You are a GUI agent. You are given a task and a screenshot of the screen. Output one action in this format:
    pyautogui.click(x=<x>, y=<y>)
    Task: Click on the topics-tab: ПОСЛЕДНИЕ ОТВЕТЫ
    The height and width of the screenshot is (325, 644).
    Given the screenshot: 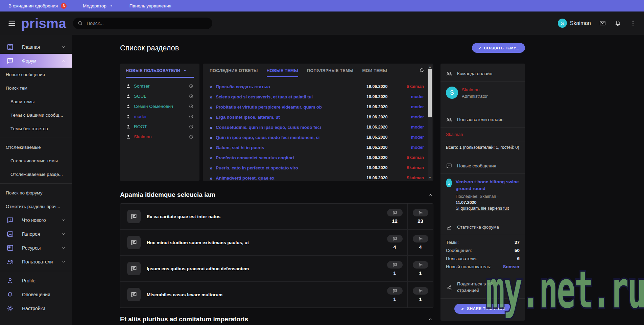 What is the action you would take?
    pyautogui.click(x=234, y=73)
    